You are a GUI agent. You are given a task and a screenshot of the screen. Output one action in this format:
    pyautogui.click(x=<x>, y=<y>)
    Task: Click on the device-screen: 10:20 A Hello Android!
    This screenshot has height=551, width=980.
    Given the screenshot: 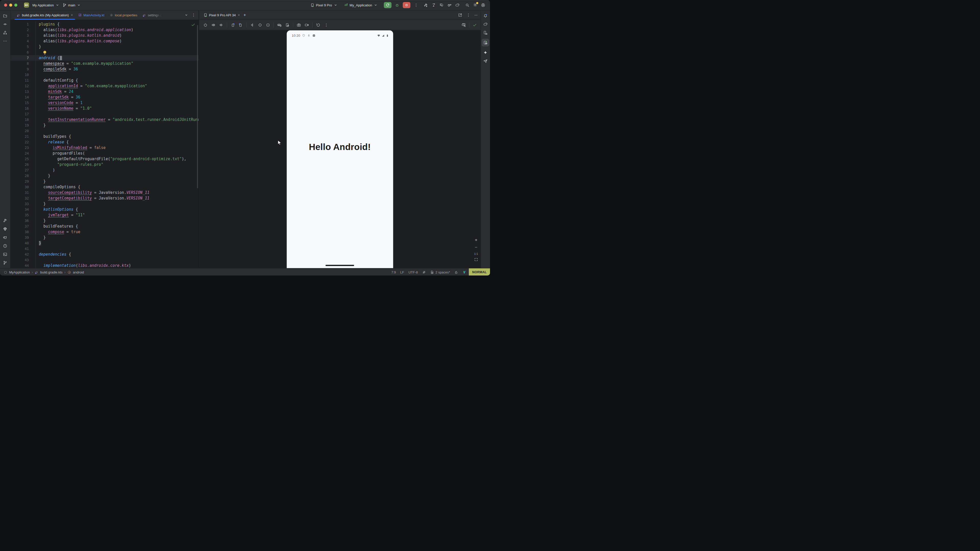 What is the action you would take?
    pyautogui.click(x=340, y=149)
    